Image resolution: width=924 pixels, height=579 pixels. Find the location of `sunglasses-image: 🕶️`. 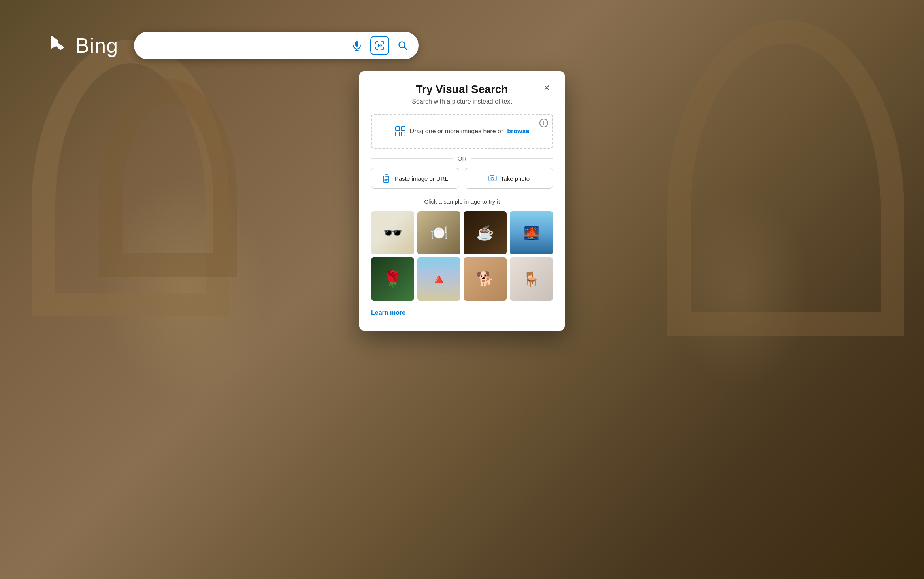

sunglasses-image: 🕶️ is located at coordinates (393, 233).